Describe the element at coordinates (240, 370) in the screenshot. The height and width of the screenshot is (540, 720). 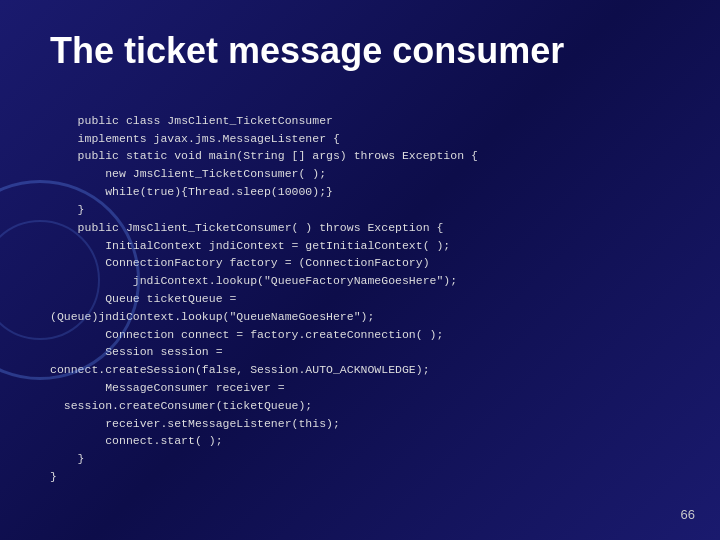
I see `code-line-15: connect.createSession(false, Session.AUT…` at that location.